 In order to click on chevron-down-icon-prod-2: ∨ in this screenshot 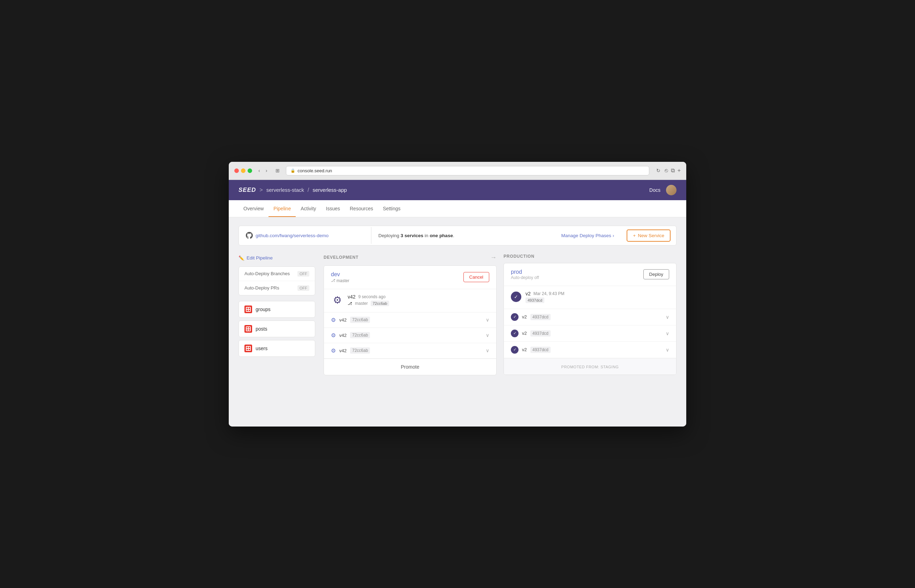, I will do `click(667, 334)`.